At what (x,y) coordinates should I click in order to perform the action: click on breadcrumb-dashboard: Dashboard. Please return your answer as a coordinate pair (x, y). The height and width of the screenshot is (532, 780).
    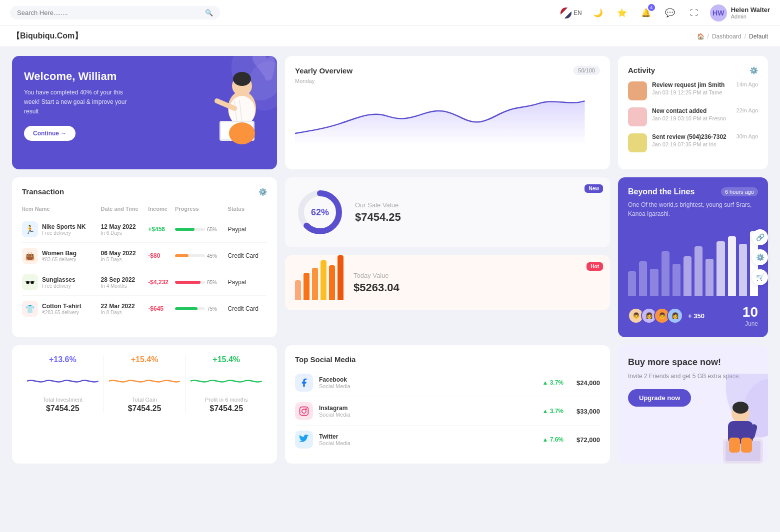
    Looking at the image, I should click on (727, 36).